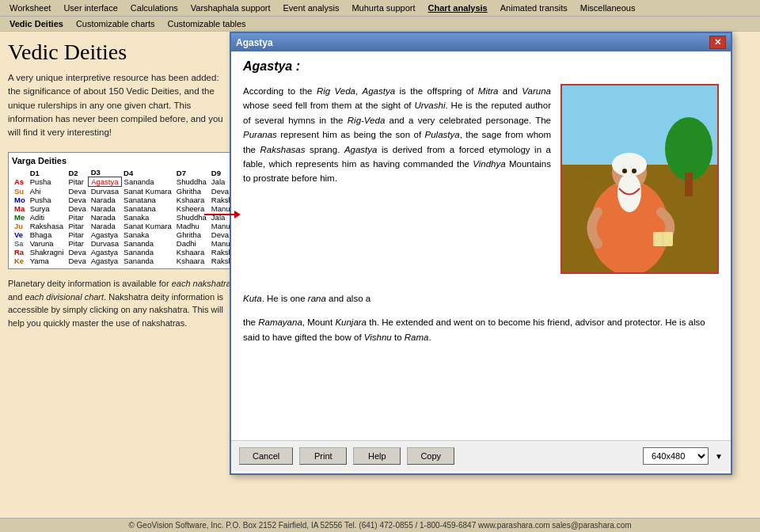 This screenshot has width=760, height=532. Describe the element at coordinates (48, 209) in the screenshot. I see `table-cell: Surya` at that location.